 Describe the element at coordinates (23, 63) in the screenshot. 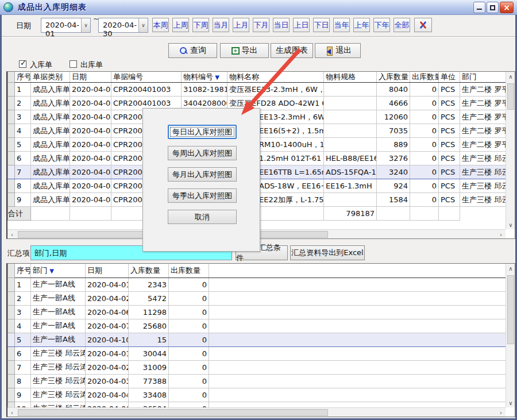

I see `check-icon: ✓` at that location.